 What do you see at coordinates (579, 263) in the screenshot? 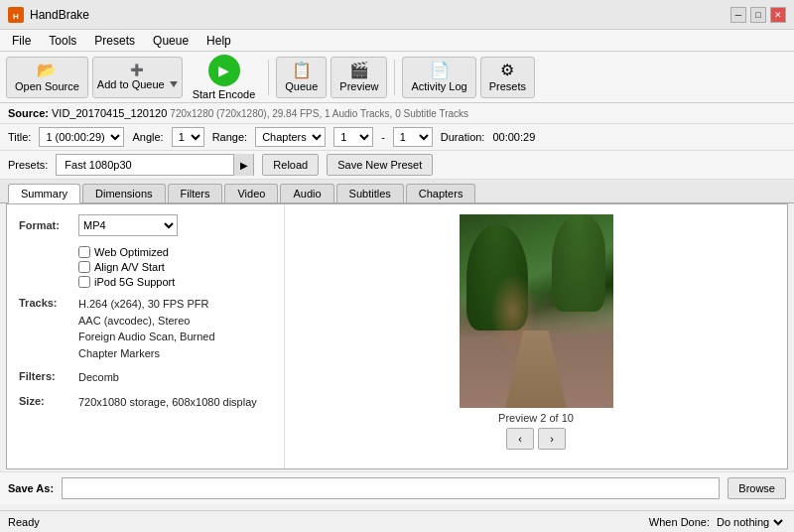
I see `preview-tree-right` at bounding box center [579, 263].